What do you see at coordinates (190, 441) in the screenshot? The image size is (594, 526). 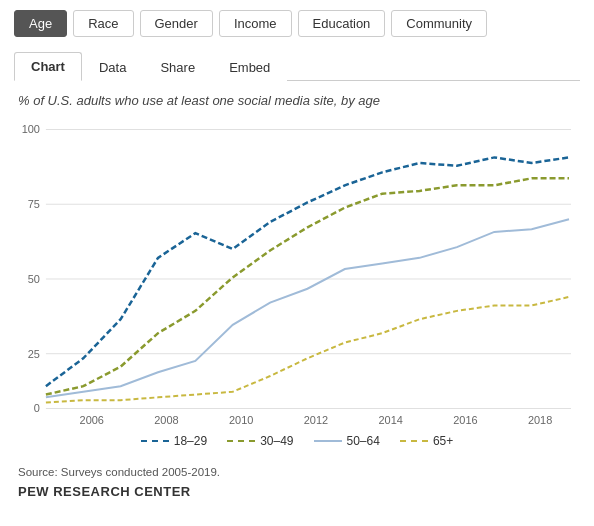 I see `legend-label-18-29: 18–29` at bounding box center [190, 441].